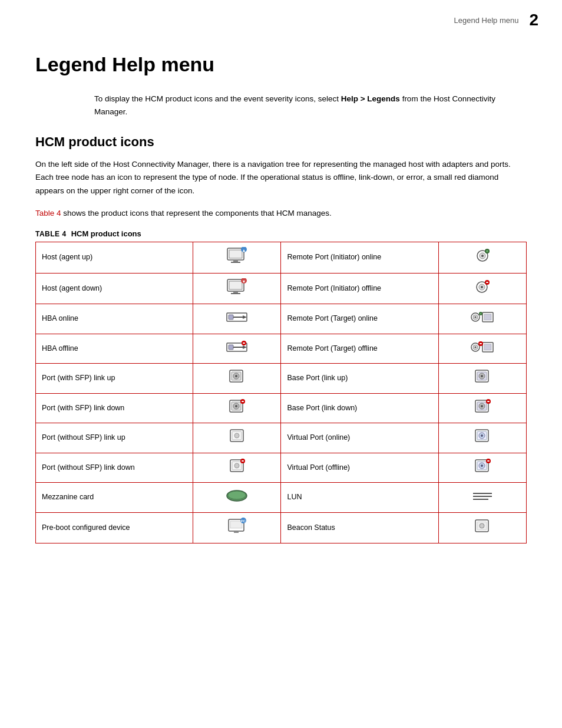 The image size is (562, 728). Describe the element at coordinates (237, 468) in the screenshot. I see `port-nosfp-link-down-icon` at that location.